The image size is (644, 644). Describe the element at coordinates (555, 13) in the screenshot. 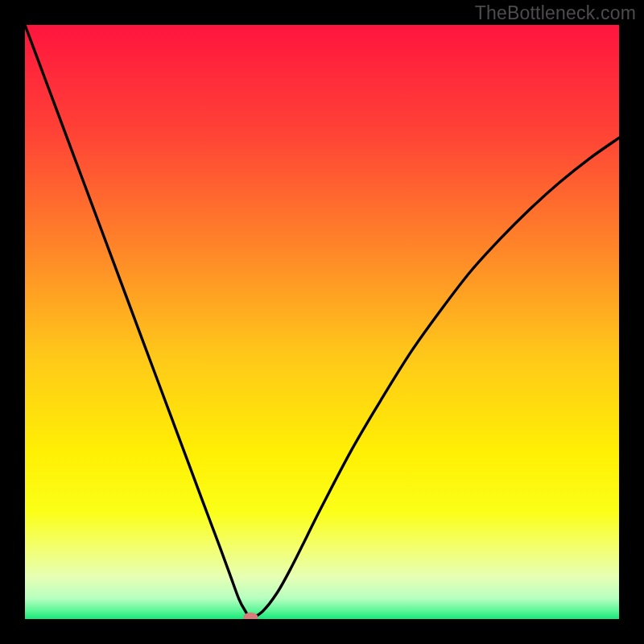

I see `watermark-text: TheBottleneck.com` at that location.